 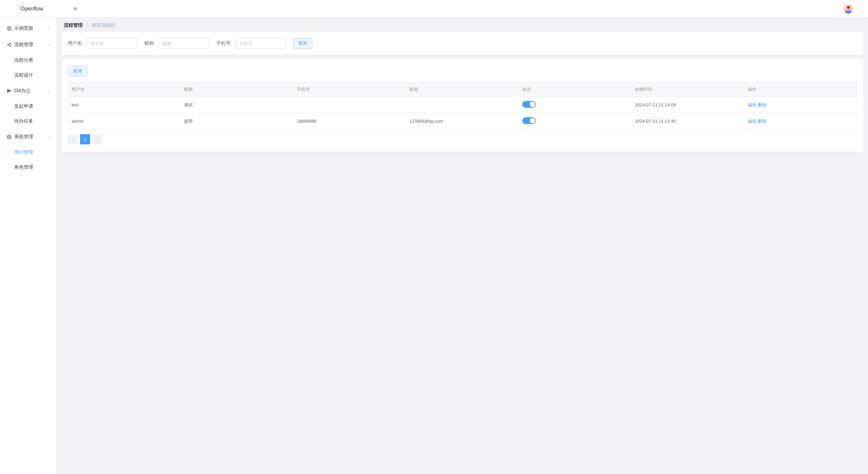 What do you see at coordinates (24, 45) in the screenshot?
I see `sidebar-item-label: 流程管理` at bounding box center [24, 45].